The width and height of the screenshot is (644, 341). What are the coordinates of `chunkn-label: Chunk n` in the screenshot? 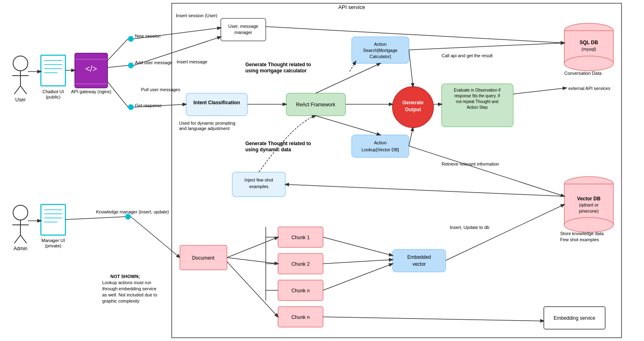 It's located at (301, 291).